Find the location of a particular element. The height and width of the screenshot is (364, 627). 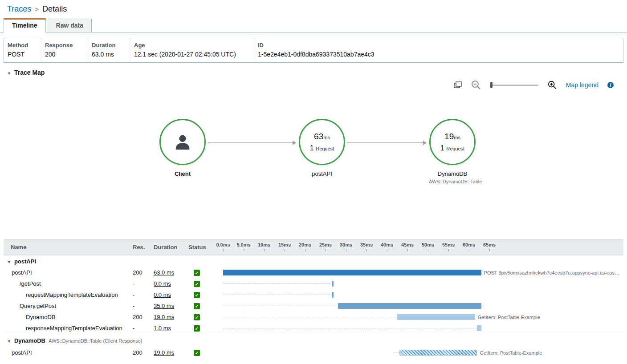

table-row: requestMappingTemplateEvaluation - 0.0 m… is located at coordinates (314, 295).